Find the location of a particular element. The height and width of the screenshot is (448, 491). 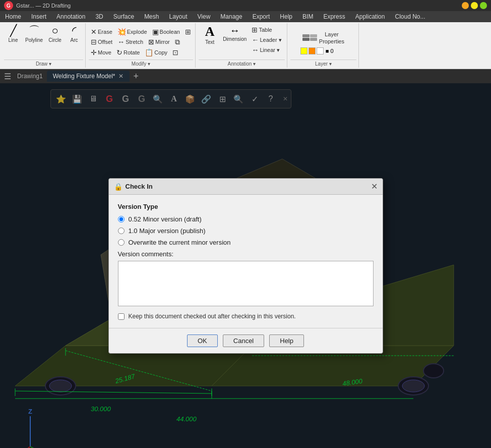

menu-express: Express is located at coordinates (334, 17).